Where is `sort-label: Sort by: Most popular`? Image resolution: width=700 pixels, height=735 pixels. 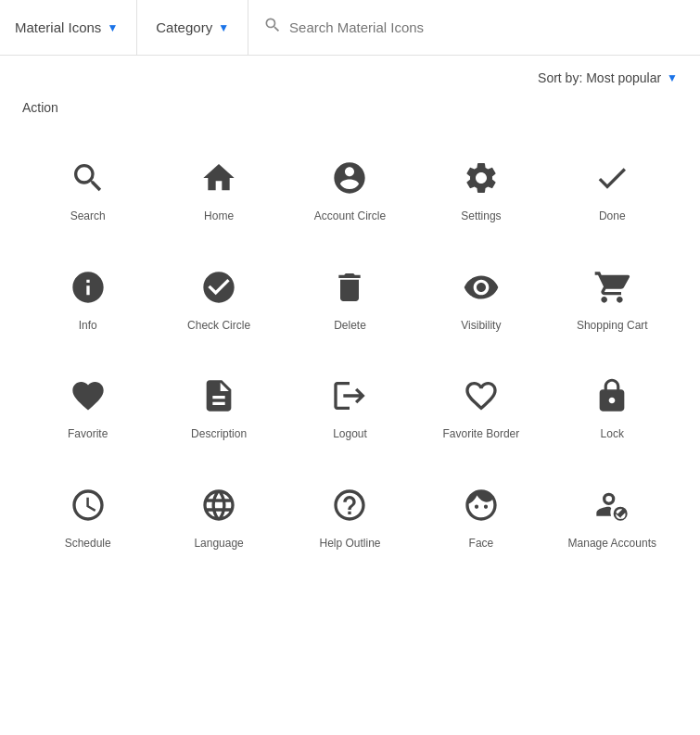
sort-label: Sort by: Most popular is located at coordinates (599, 78).